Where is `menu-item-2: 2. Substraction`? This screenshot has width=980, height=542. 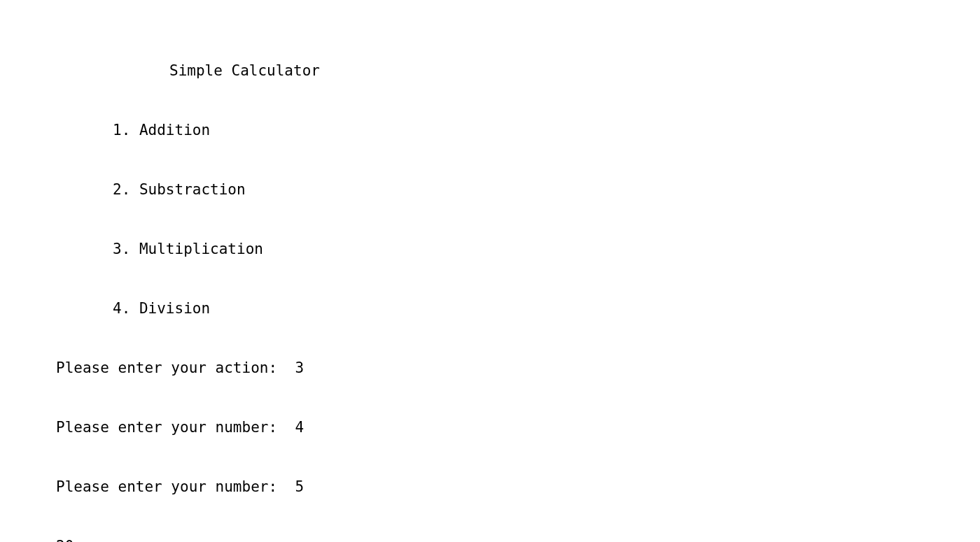
menu-item-2: 2. Substraction is located at coordinates (490, 190).